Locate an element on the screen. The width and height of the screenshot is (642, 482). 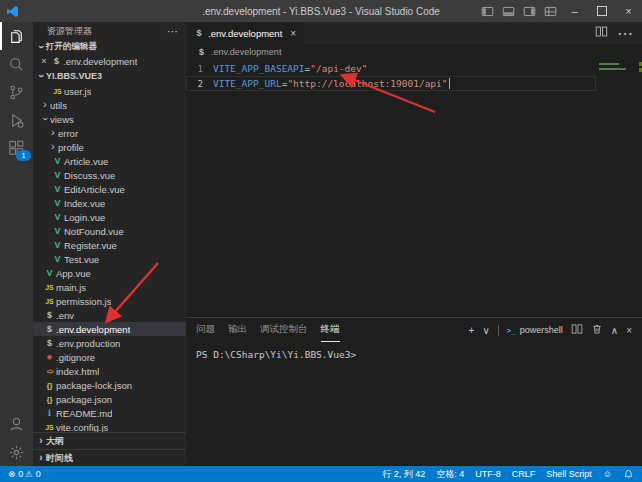
vue-file-icon: V is located at coordinates (58, 245).